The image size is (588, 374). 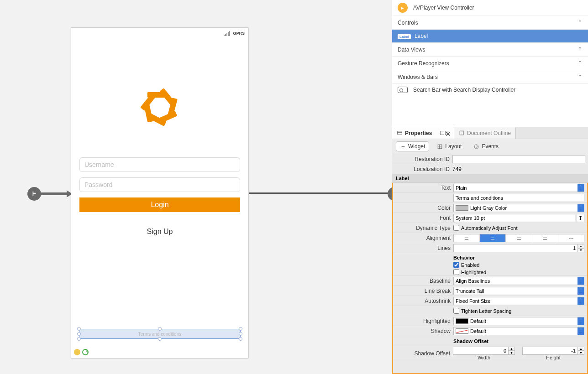 I want to click on tab-label: Document Outline, so click(x=489, y=133).